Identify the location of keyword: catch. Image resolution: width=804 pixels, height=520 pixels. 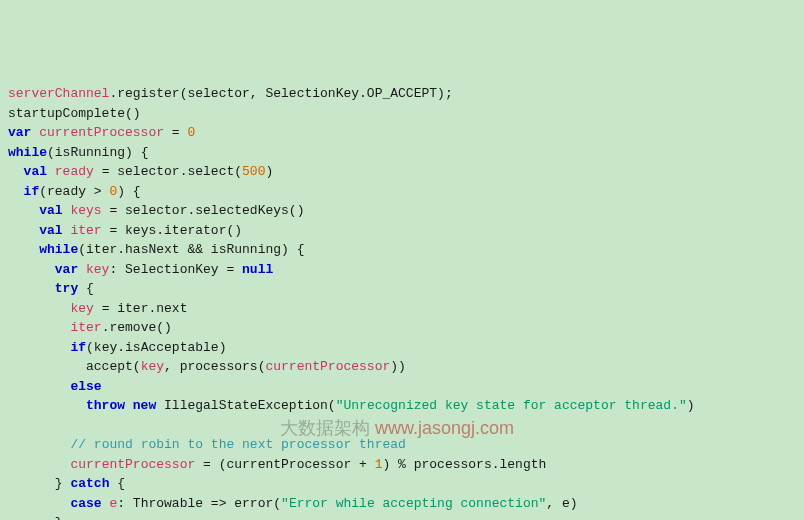
(90, 484).